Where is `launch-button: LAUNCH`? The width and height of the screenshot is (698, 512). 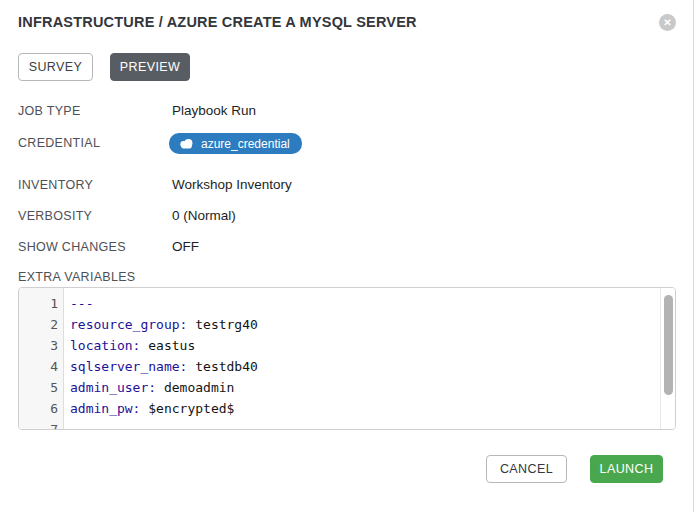
launch-button: LAUNCH is located at coordinates (626, 469).